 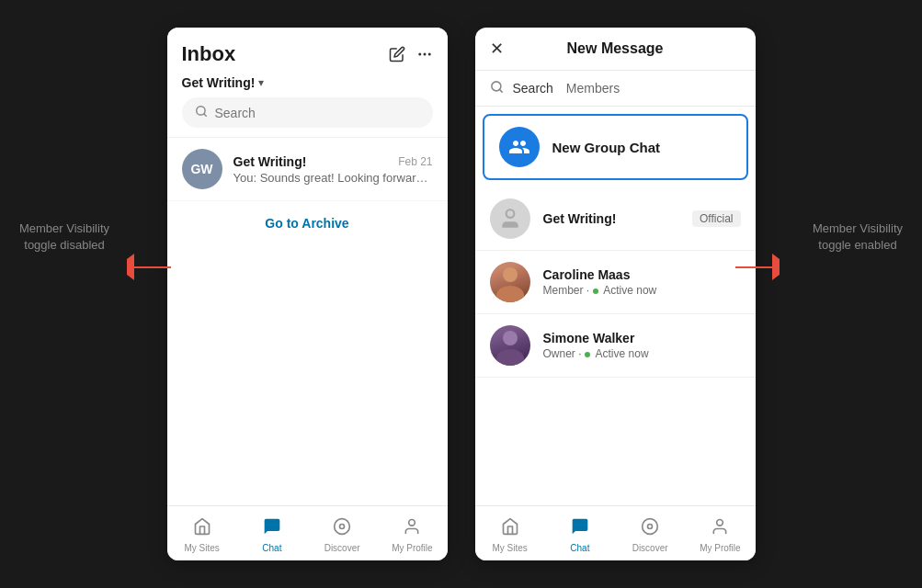 I want to click on left-annotation: Member Visibility toggle disabled, so click(x=64, y=237).